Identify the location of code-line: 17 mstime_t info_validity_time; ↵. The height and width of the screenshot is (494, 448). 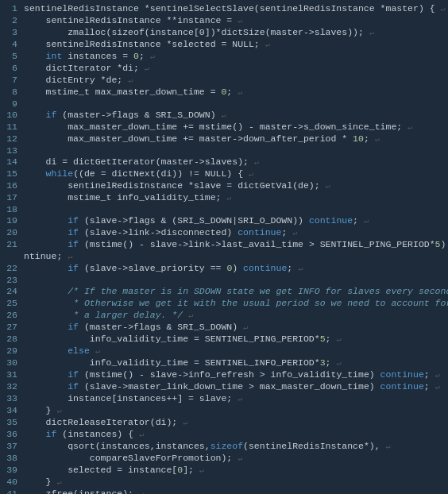
(224, 199).